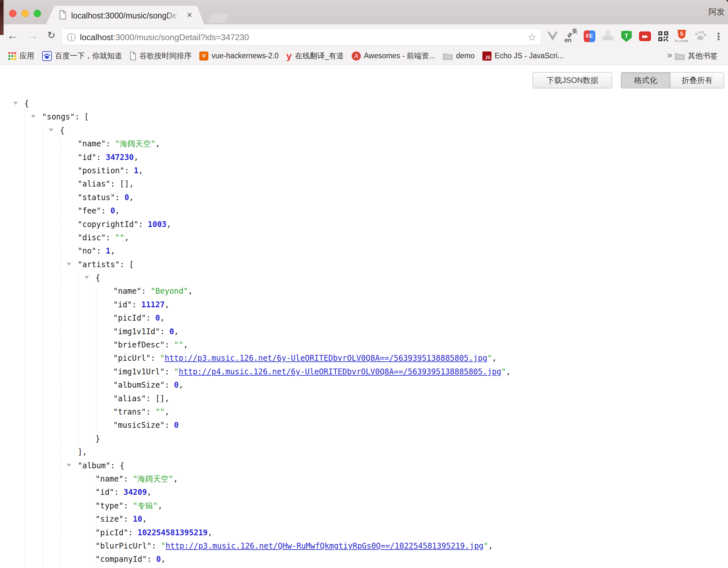  What do you see at coordinates (51, 35) in the screenshot?
I see `reload-button: ↻` at bounding box center [51, 35].